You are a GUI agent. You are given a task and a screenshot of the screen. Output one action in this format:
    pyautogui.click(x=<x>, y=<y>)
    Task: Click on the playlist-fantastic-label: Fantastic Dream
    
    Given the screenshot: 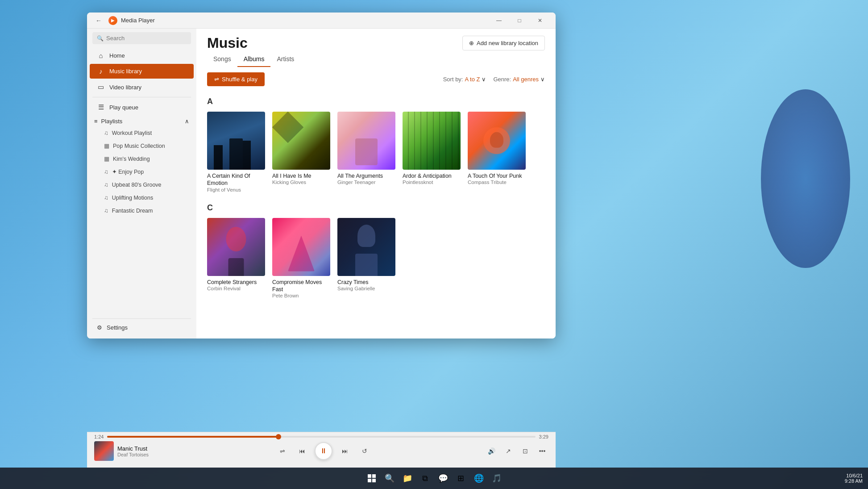 What is the action you would take?
    pyautogui.click(x=133, y=211)
    